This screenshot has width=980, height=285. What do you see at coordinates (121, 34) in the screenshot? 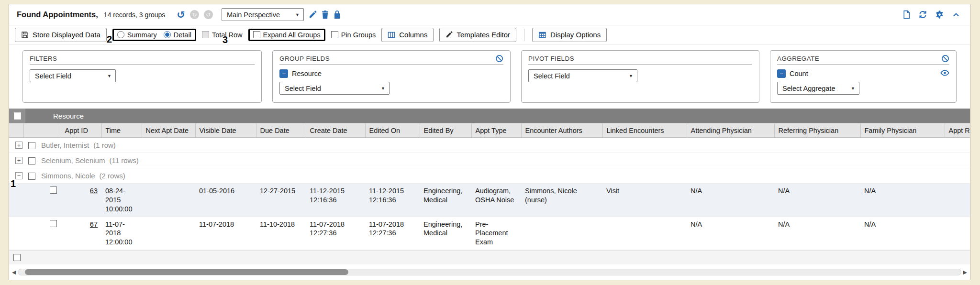
I see `summary-radio` at bounding box center [121, 34].